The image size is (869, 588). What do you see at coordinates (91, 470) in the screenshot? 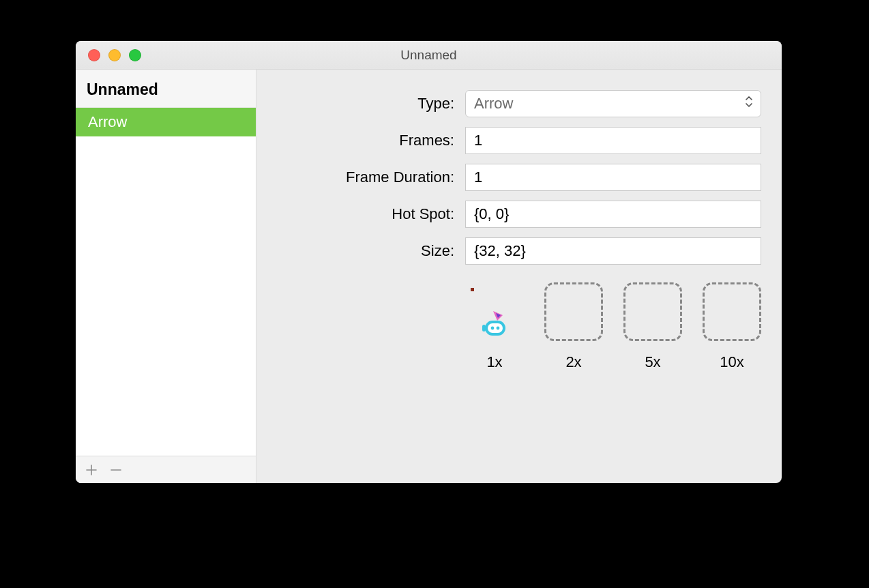
I see `plus-icon` at bounding box center [91, 470].